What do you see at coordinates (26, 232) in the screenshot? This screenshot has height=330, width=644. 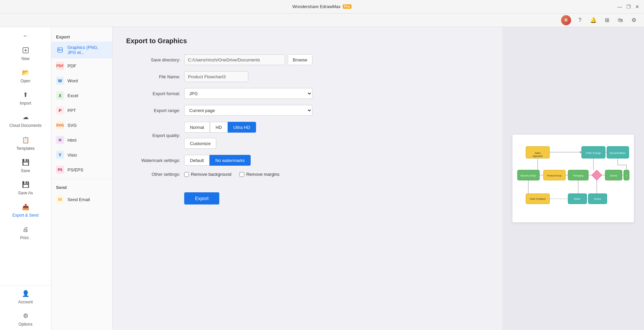 I see `sidebar-item-print: 🖨 Print .` at bounding box center [26, 232].